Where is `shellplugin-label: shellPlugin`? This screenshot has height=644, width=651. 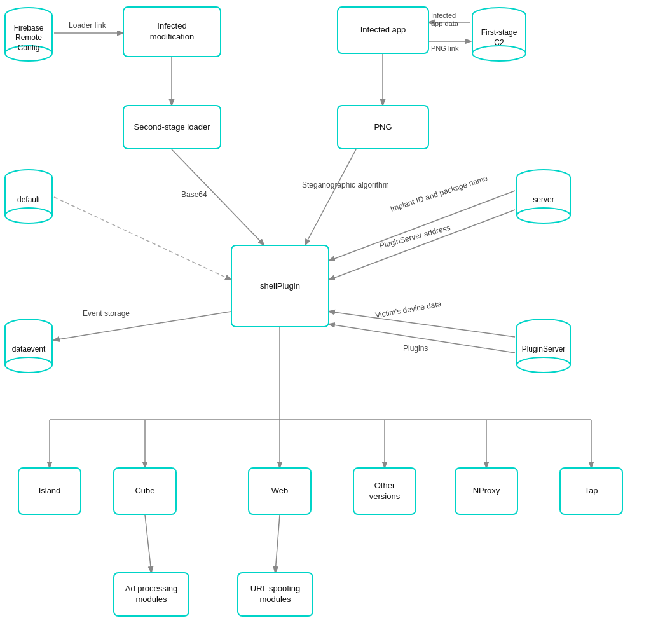
shellplugin-label: shellPlugin is located at coordinates (280, 286).